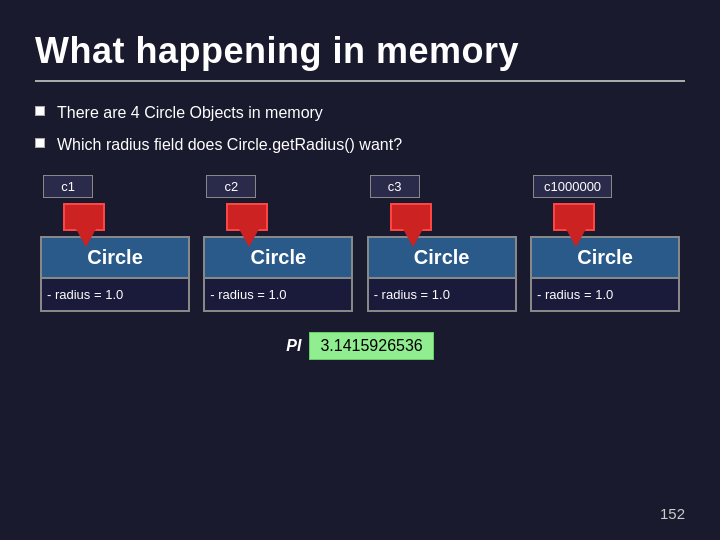 The height and width of the screenshot is (540, 720). Describe the element at coordinates (605, 244) in the screenshot. I see `object-col-3: c1000000 Circle - radius = 1.0` at that location.